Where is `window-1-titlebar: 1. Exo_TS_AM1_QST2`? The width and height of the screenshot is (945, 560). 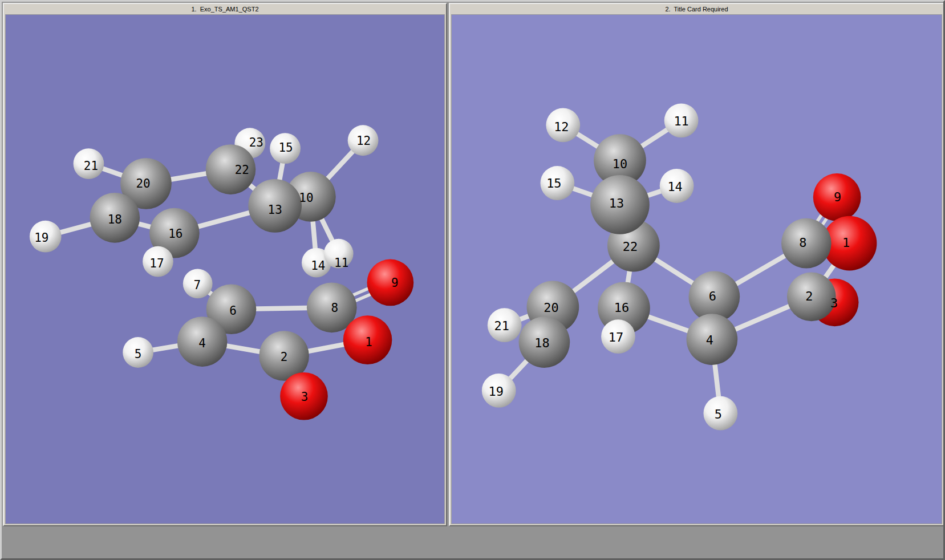 window-1-titlebar: 1. Exo_TS_AM1_QST2 is located at coordinates (225, 9).